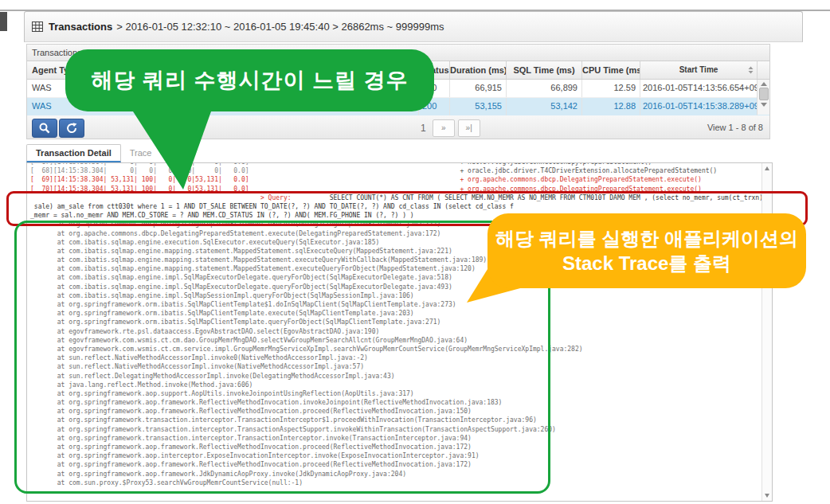 This screenshot has height=504, width=830. I want to click on left-edge-fragment, so click(3, 21).